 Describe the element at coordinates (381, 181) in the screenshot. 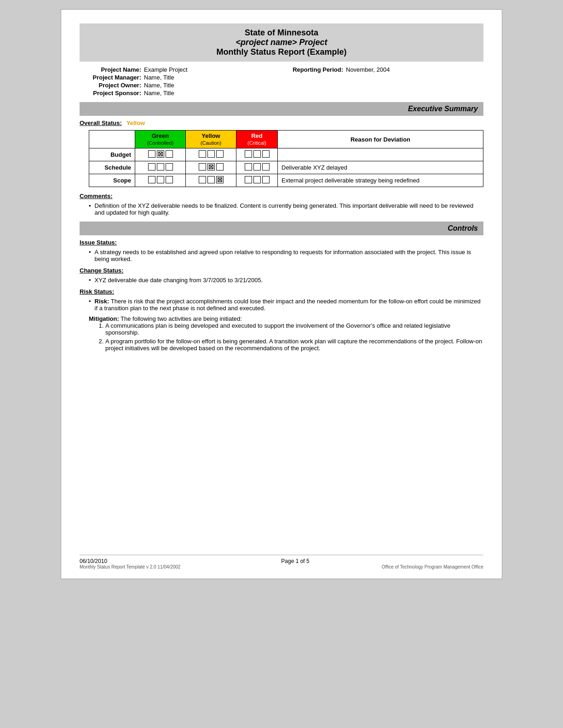

I see `scope-reason: External project deliverable strategy be…` at that location.